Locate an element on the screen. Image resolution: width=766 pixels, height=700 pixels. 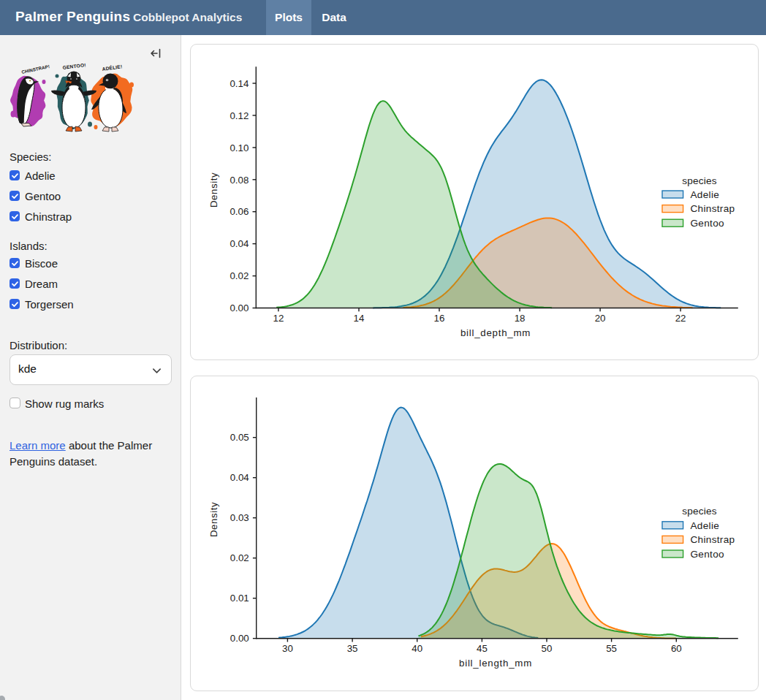
svg-text: 0.03 is located at coordinates (240, 517).